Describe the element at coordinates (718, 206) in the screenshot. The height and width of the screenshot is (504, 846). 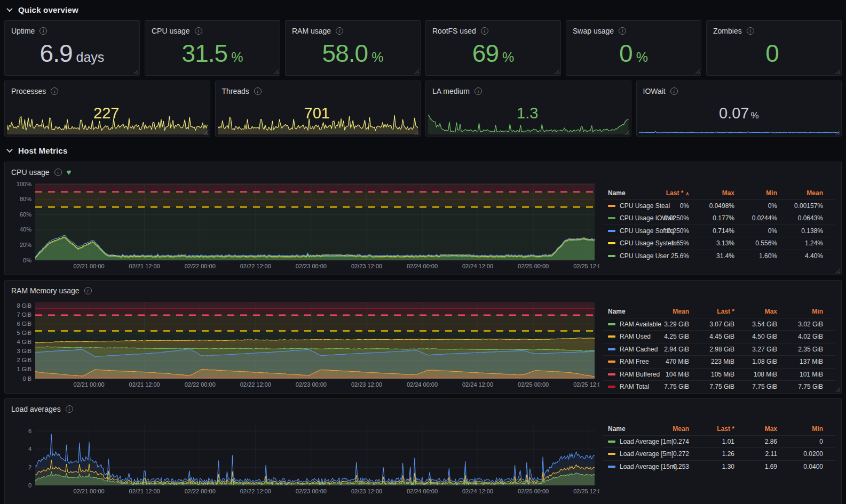
I see `legend-row: CPU Usage Steal0%0.0498%0%0.00157%` at that location.